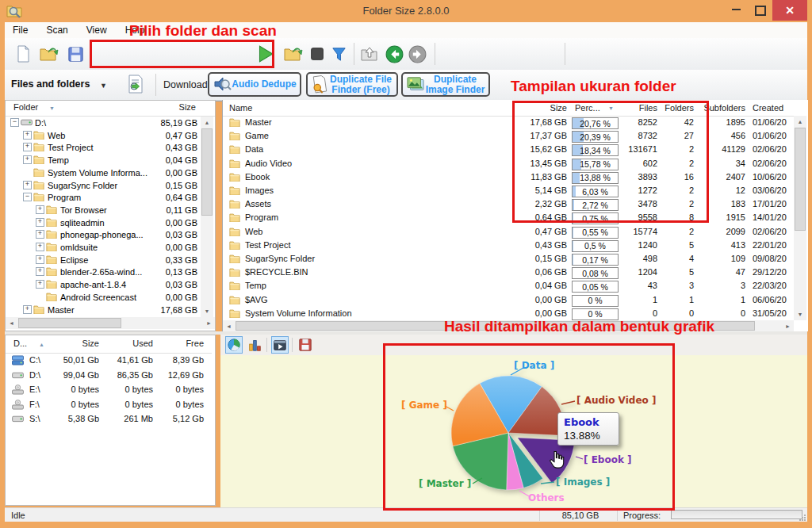 The width and height of the screenshot is (812, 528). I want to click on list-row: System Volume Information0,00 GB0 %00031…, so click(511, 314).